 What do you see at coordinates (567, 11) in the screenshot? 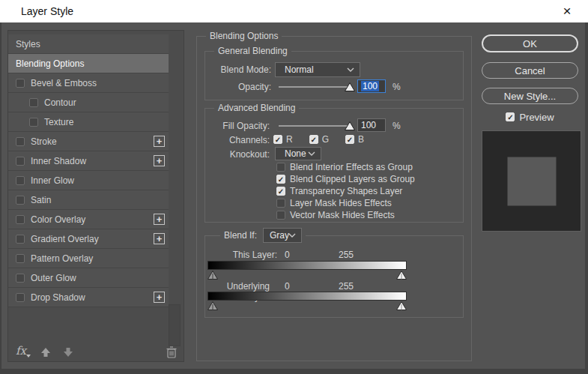
I see `close-icon: ×` at bounding box center [567, 11].